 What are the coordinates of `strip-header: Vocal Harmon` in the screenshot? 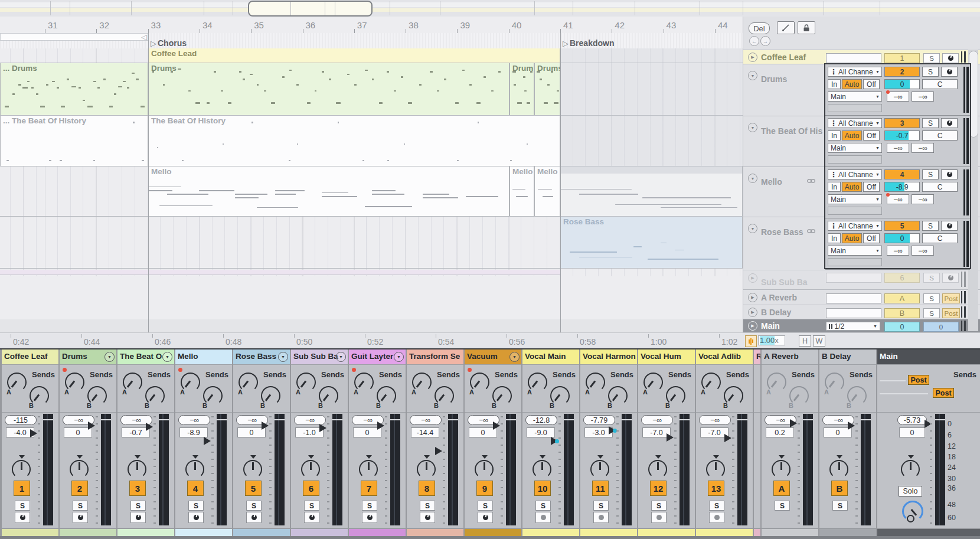 It's located at (609, 357).